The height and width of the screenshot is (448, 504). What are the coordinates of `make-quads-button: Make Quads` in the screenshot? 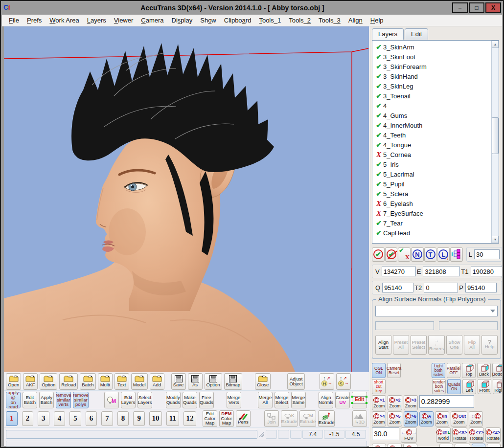 It's located at (190, 400).